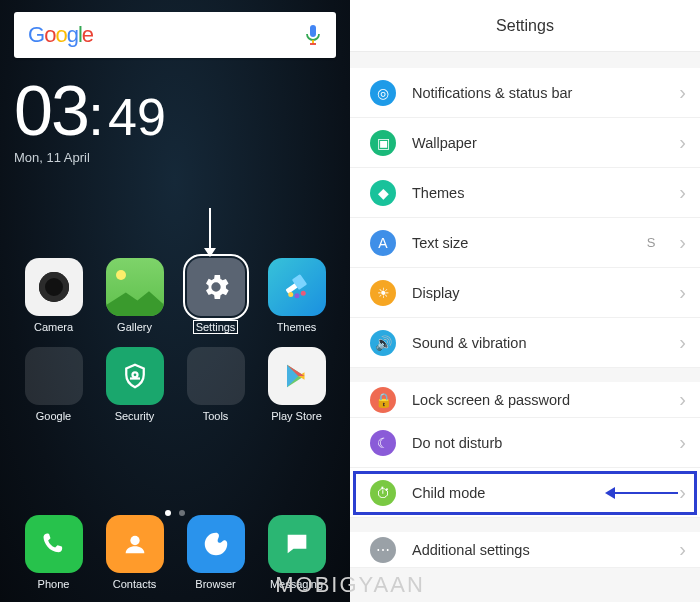 The height and width of the screenshot is (602, 700). I want to click on row-child-mode: ⏱ Child mode ›, so click(525, 493).